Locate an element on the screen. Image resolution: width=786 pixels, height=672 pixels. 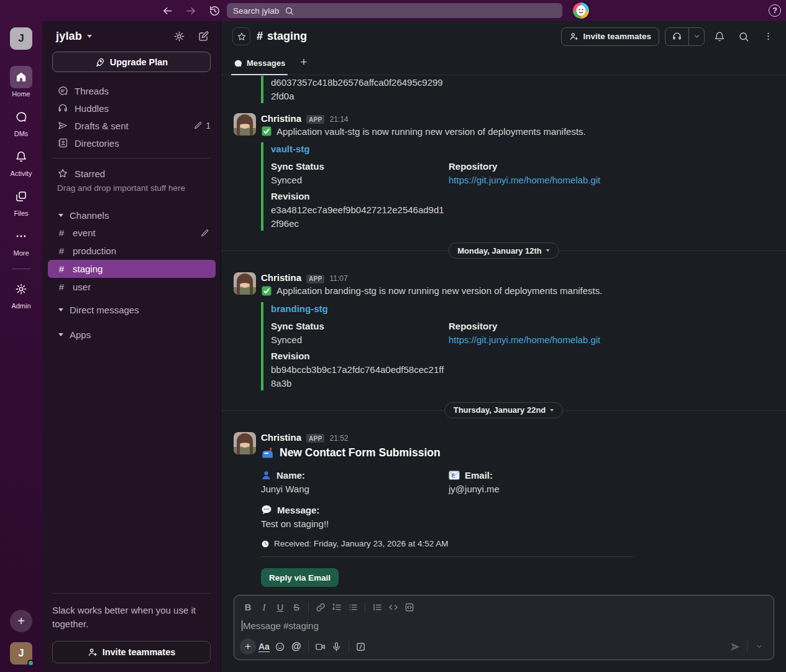
ordered-list-button is located at coordinates (337, 607).